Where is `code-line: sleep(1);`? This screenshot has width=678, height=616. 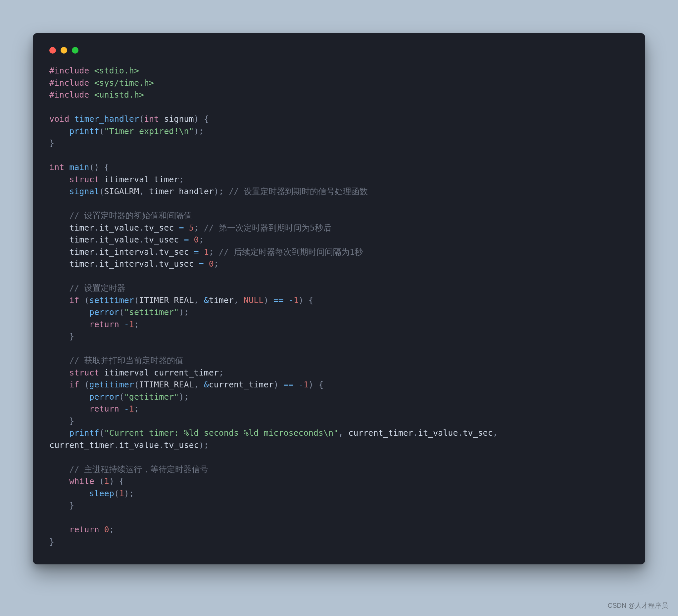 code-line: sleep(1); is located at coordinates (92, 493).